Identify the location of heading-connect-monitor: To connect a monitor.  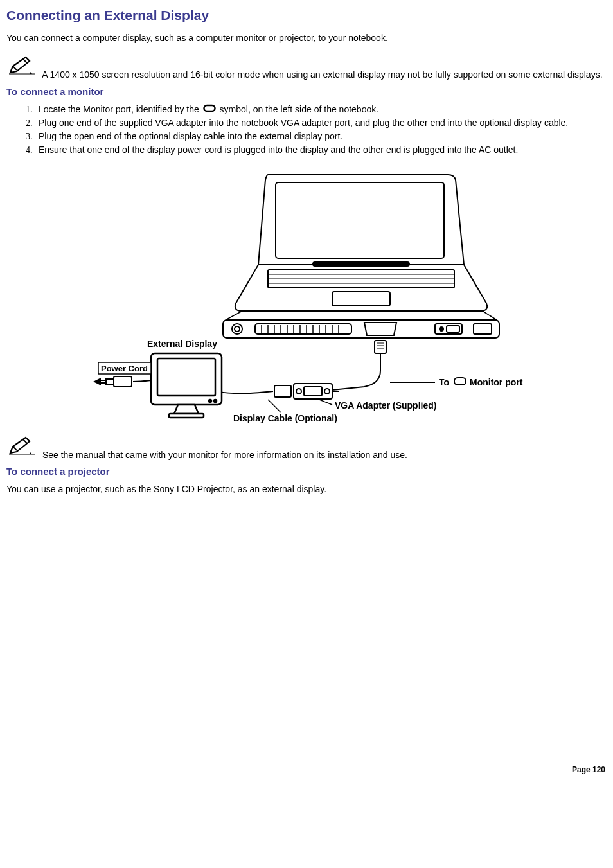
(306, 91).